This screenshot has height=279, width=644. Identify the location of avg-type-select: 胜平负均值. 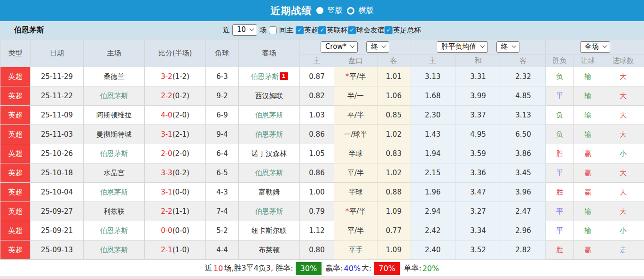
(463, 47).